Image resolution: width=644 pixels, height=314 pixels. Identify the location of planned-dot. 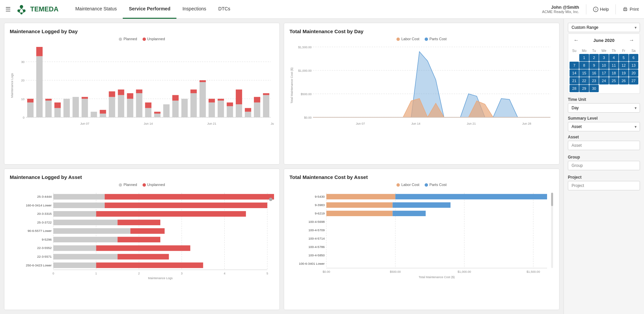
(120, 39).